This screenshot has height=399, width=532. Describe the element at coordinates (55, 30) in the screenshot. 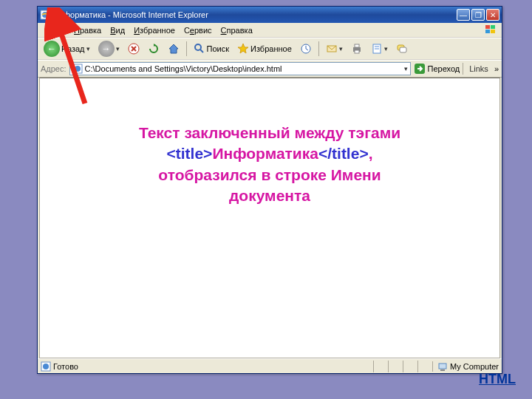

I see `menu-file: Файл` at that location.